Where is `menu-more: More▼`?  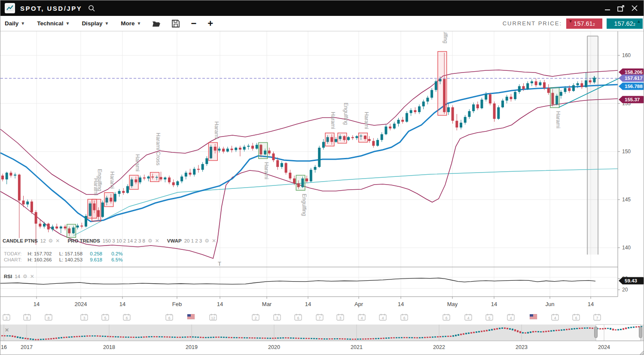
menu-more: More▼ is located at coordinates (131, 23).